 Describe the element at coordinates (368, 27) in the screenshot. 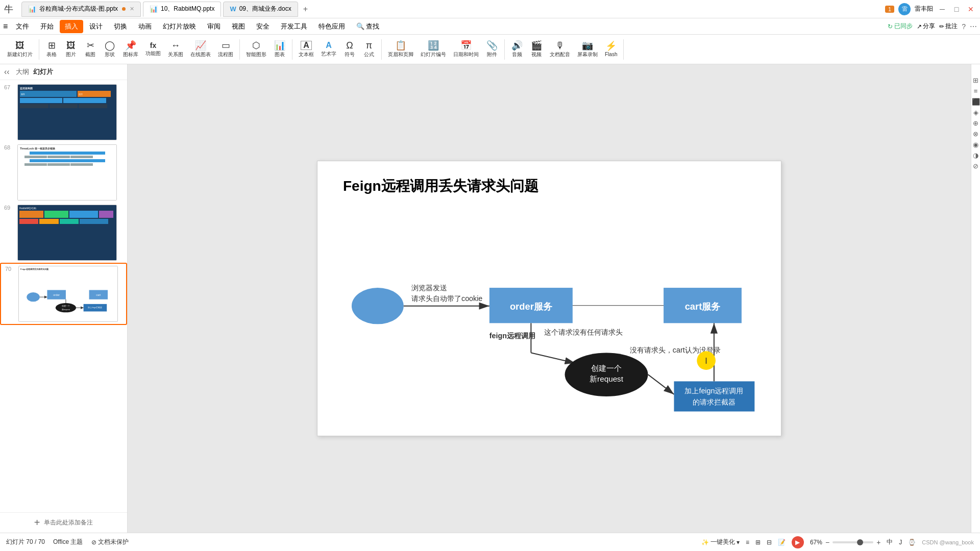

I see `menu-search-btn: 🔍 查找` at that location.